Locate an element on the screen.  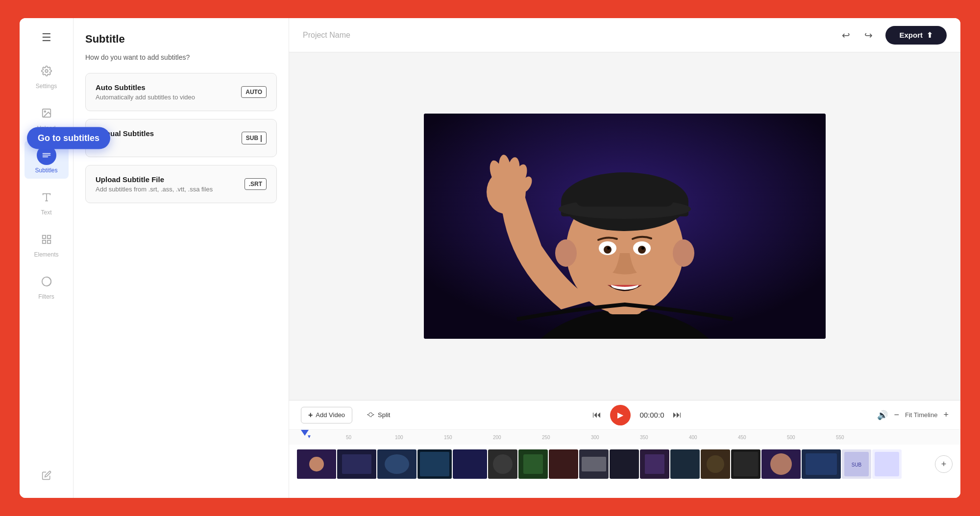
filters-icon is located at coordinates (47, 281).